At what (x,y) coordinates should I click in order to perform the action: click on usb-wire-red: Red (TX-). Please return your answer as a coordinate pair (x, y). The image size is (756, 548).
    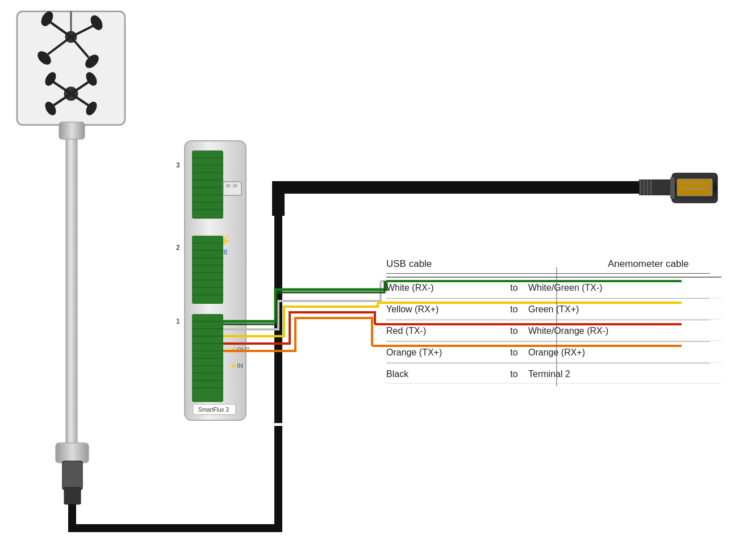
    Looking at the image, I should click on (443, 331).